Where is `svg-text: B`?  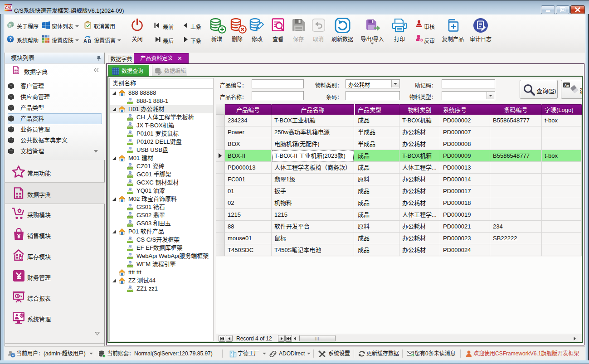
svg-text: B is located at coordinates (90, 41).